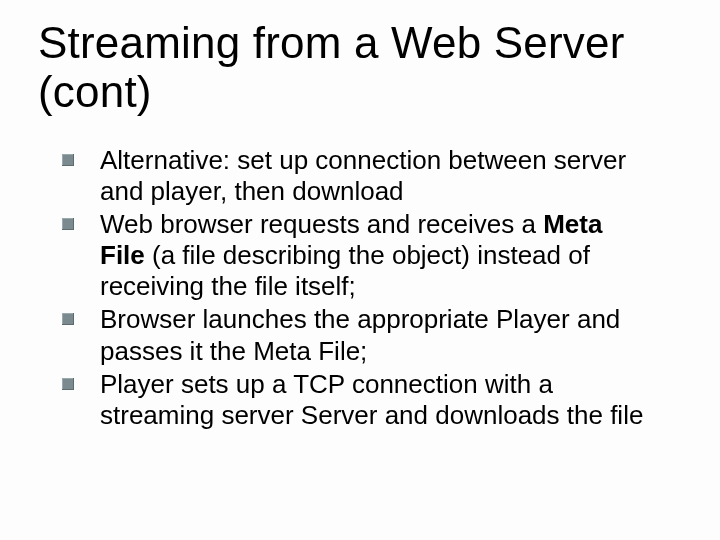  Describe the element at coordinates (356, 256) in the screenshot. I see `list-item: Web browser requests and receives a Meta…` at that location.